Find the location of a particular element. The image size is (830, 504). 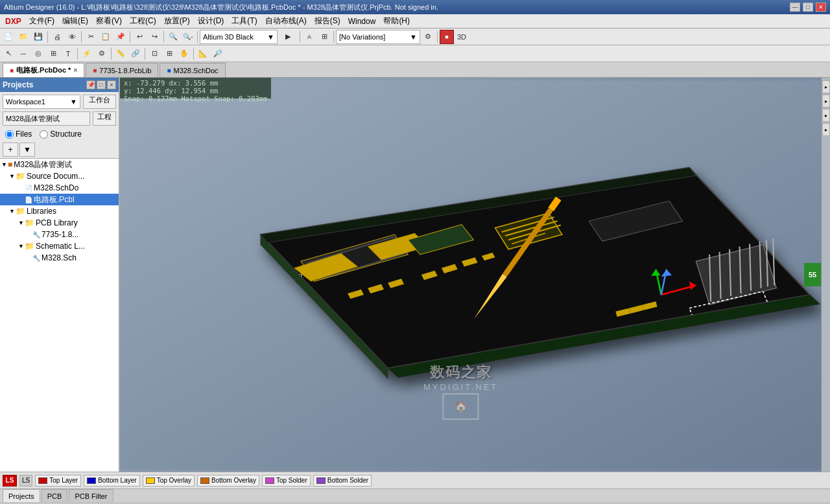

menu-item-view: 察看(V) is located at coordinates (109, 21).